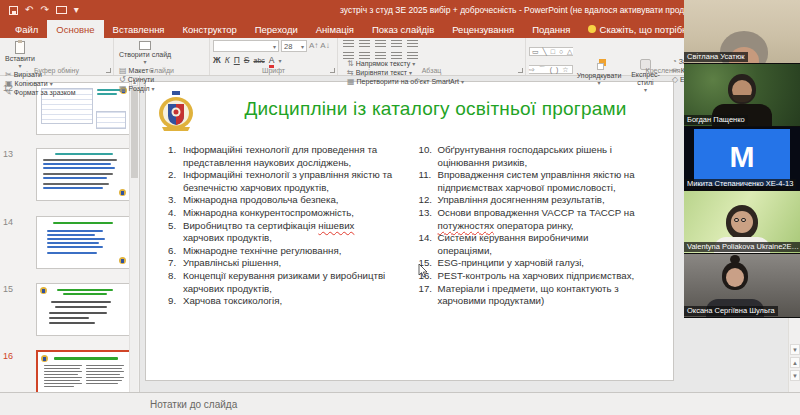 This screenshot has width=800, height=415. I want to click on decrease-indent-icon, so click(380, 44).